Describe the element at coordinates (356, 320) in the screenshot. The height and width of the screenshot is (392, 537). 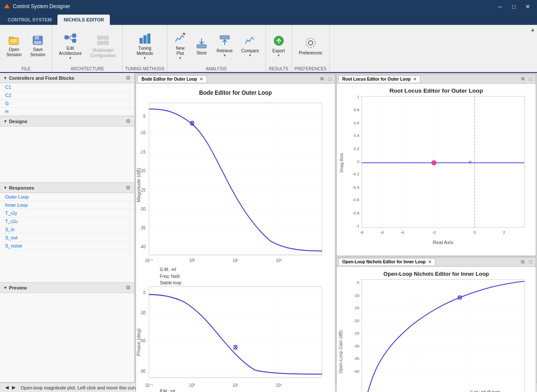
I see `svg-text: -20` at that location.